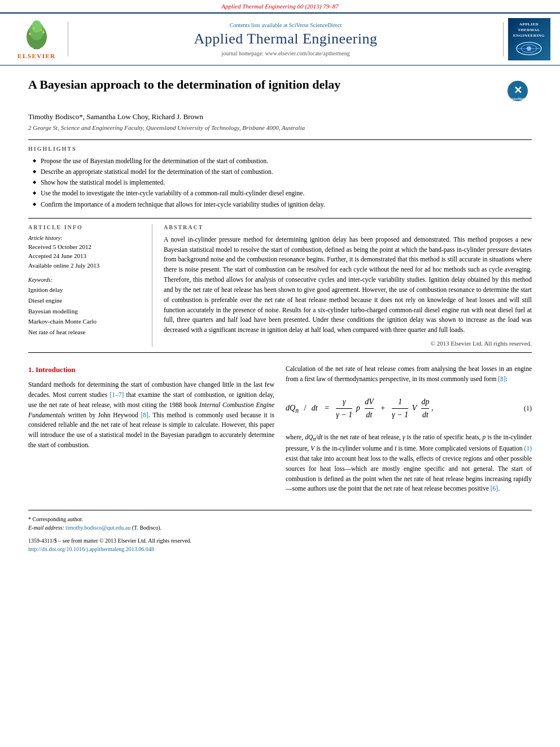  Describe the element at coordinates (529, 30) in the screenshot. I see `logo-line2: THERMAL` at that location.